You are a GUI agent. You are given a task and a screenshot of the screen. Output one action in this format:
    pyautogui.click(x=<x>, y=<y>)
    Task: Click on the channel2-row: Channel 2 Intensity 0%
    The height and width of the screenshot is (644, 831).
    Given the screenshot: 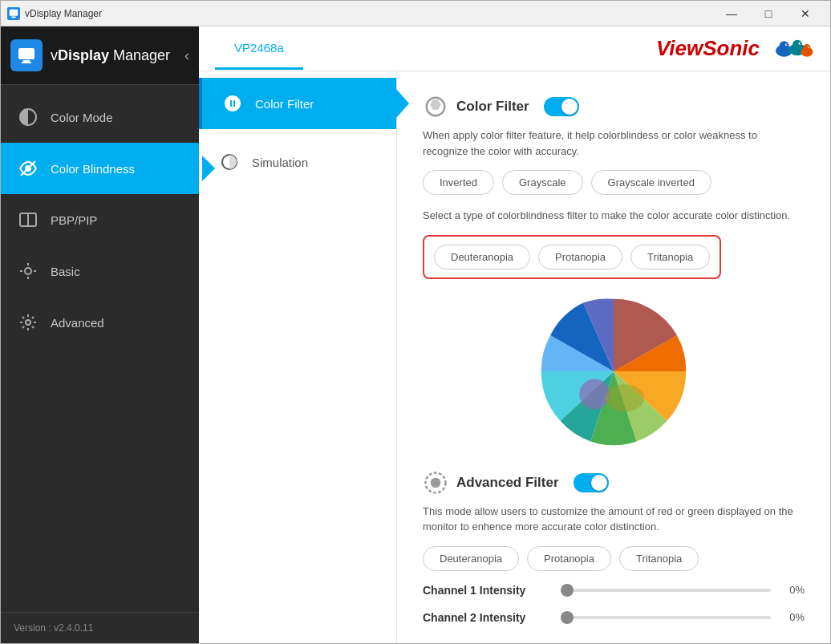 What is the action you would take?
    pyautogui.click(x=614, y=618)
    